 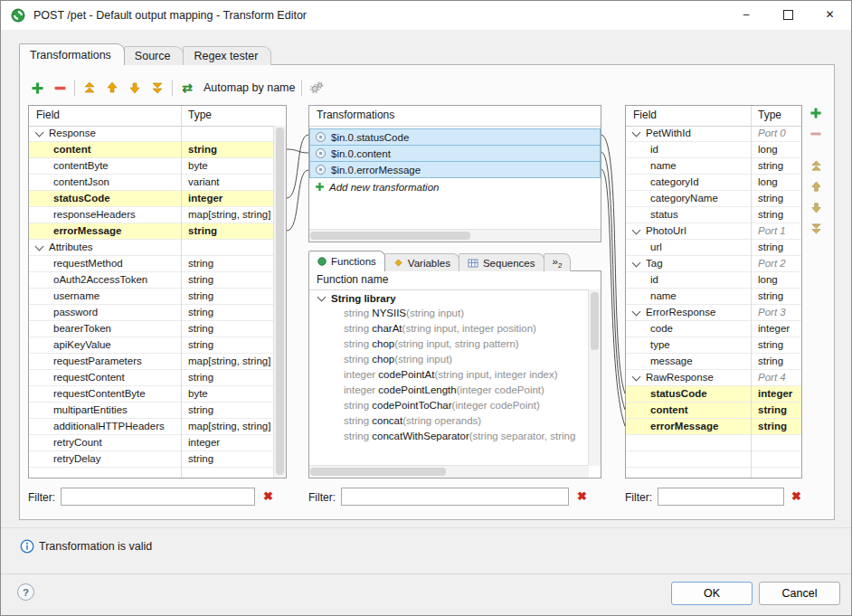 I want to click on field-row: messagestring, so click(x=714, y=362).